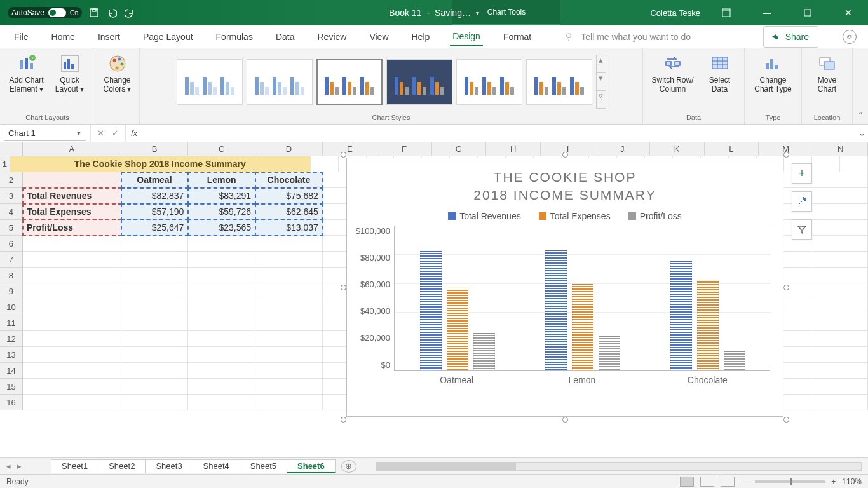 The height and width of the screenshot is (488, 868). What do you see at coordinates (19, 466) in the screenshot?
I see `sheet-next-icon: ▸` at bounding box center [19, 466].